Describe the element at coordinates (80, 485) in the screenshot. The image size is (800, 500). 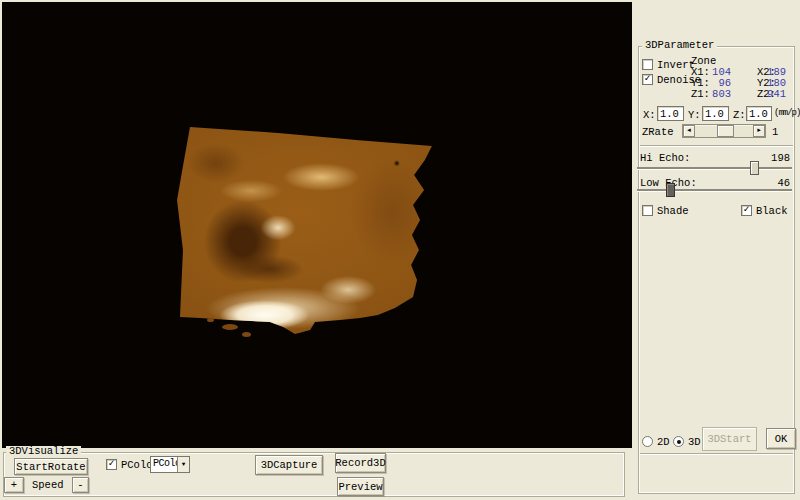
I see `speed-minus-button: -` at that location.